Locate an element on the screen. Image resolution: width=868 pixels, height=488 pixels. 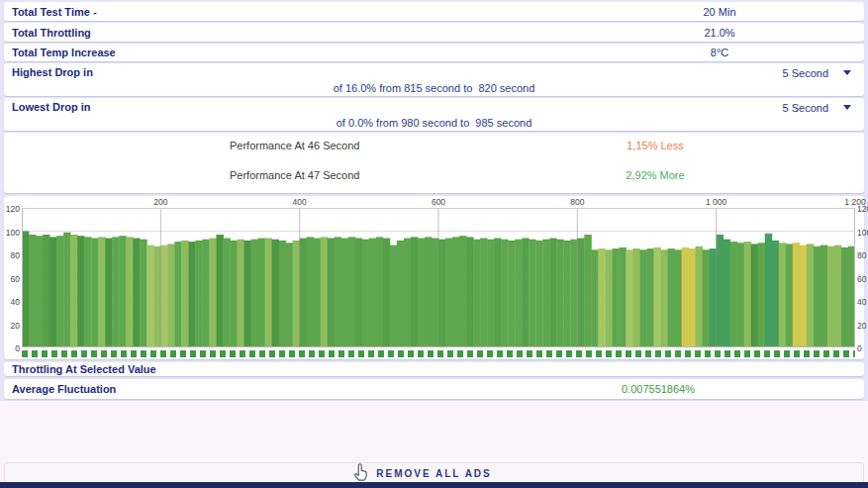
x-tick-label: 600 is located at coordinates (438, 202).